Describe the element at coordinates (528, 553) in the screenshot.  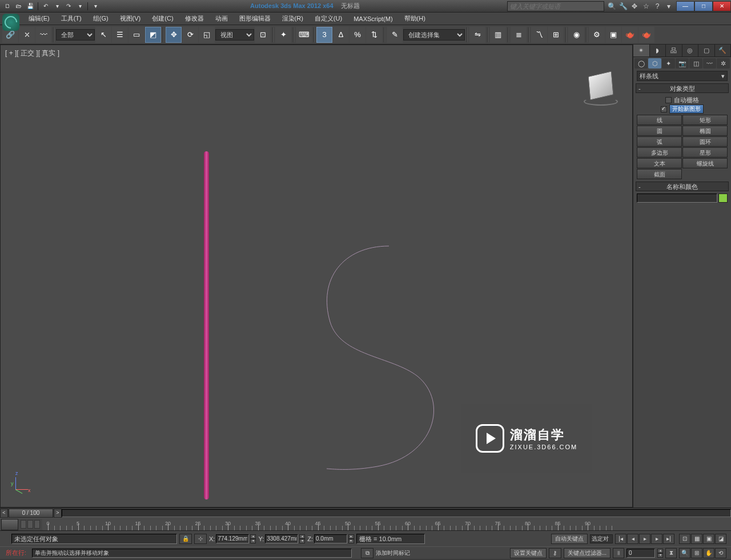
I see `set-key-button: 设置关键点` at that location.